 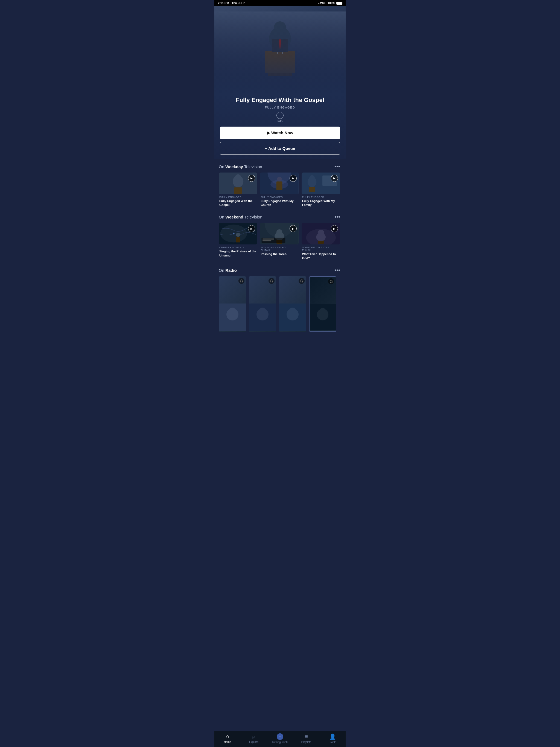 I want to click on weekday-thumb-1: ▶, so click(x=238, y=183).